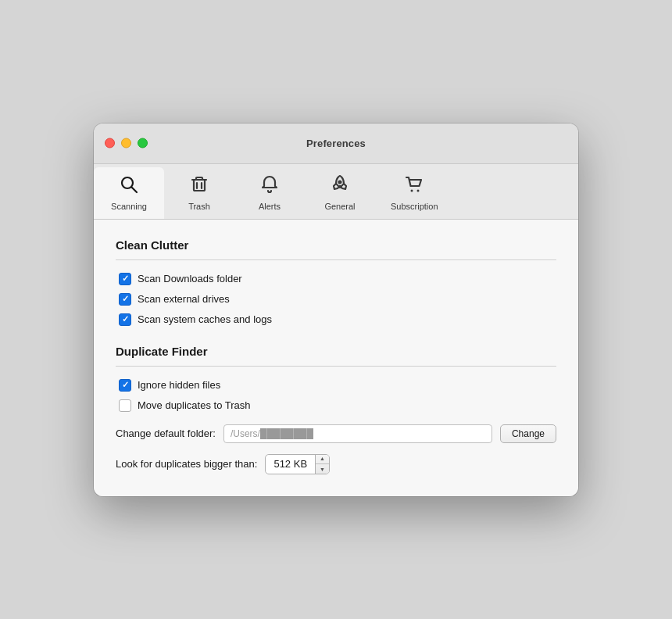  Describe the element at coordinates (194, 405) in the screenshot. I see `move-trash-label: Move duplicates to Trash` at that location.